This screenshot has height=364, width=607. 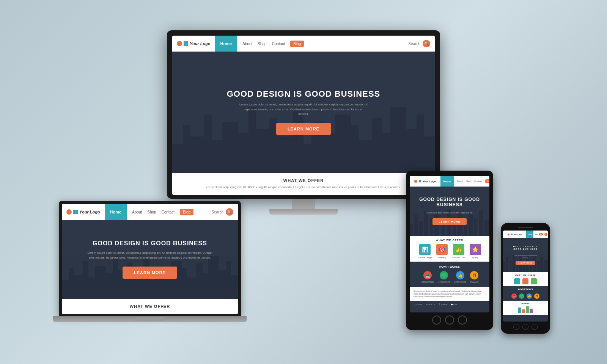 I want to click on tablet-back-button, so click(x=437, y=320).